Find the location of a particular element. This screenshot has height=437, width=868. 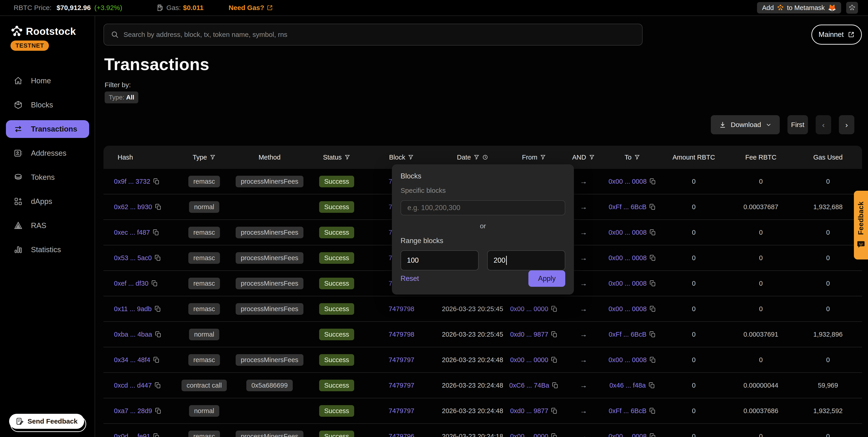

sidebar-item-ras: RAS is located at coordinates (48, 226).